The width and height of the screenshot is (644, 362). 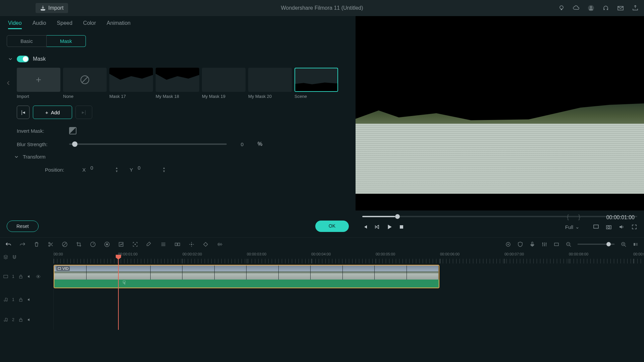 I want to click on lightbulb-icon, so click(x=561, y=8).